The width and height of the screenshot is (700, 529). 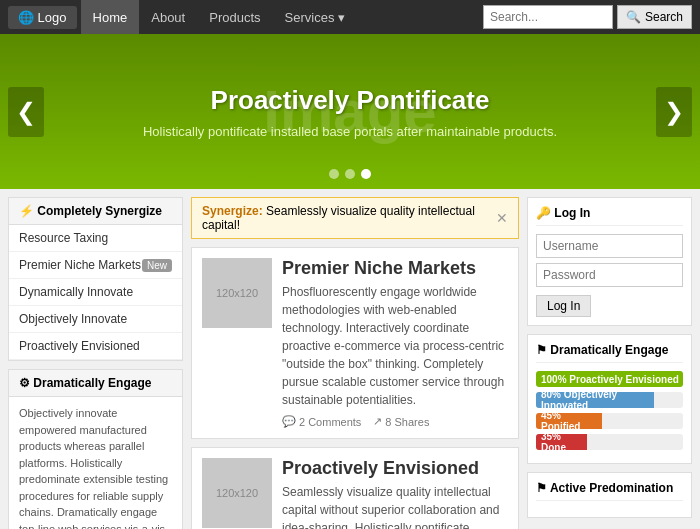 What do you see at coordinates (96, 384) in the screenshot?
I see `dramatically-engage-title: ⚙ Dramatically Engage` at bounding box center [96, 384].